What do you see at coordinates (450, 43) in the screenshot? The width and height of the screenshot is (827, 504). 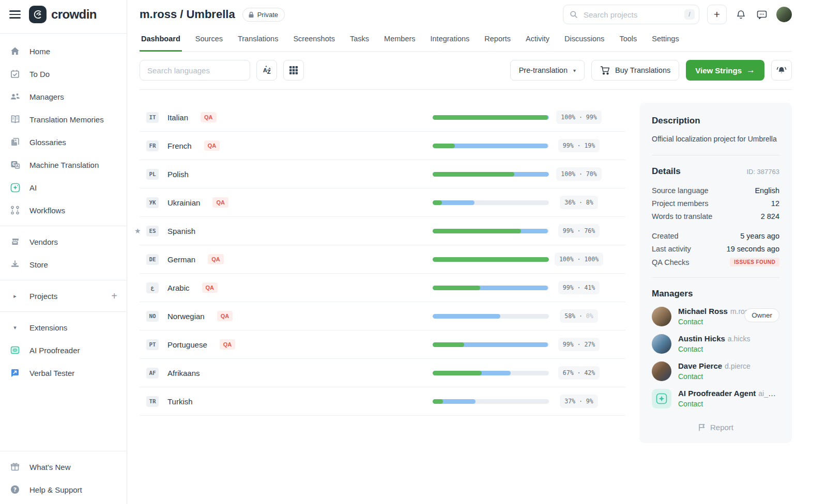 I see `tab-integrations: Integrations` at bounding box center [450, 43].